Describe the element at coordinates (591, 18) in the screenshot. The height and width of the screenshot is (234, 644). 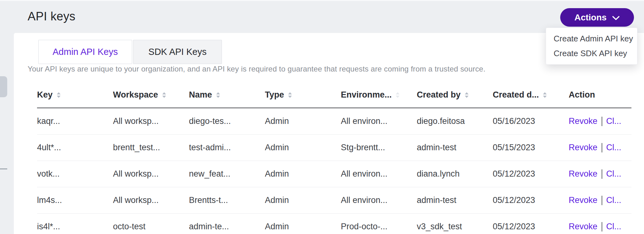
I see `actions-button-label: Actions` at that location.